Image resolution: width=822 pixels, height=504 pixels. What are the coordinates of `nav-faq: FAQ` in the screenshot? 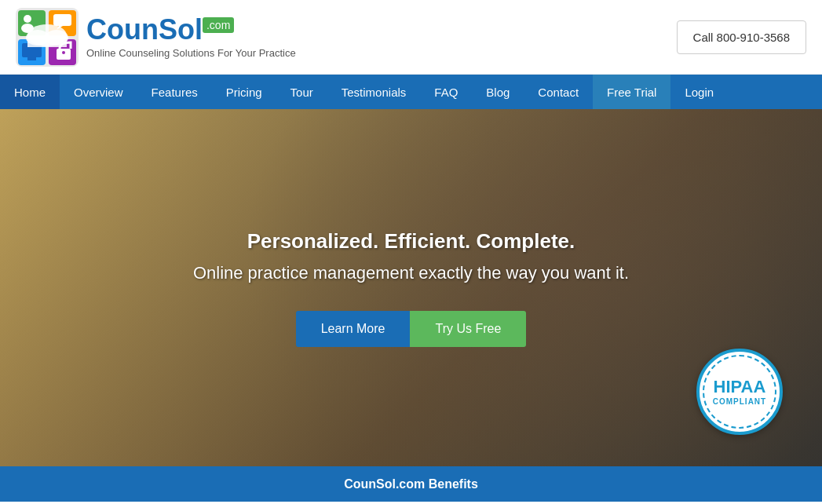 It's located at (446, 92).